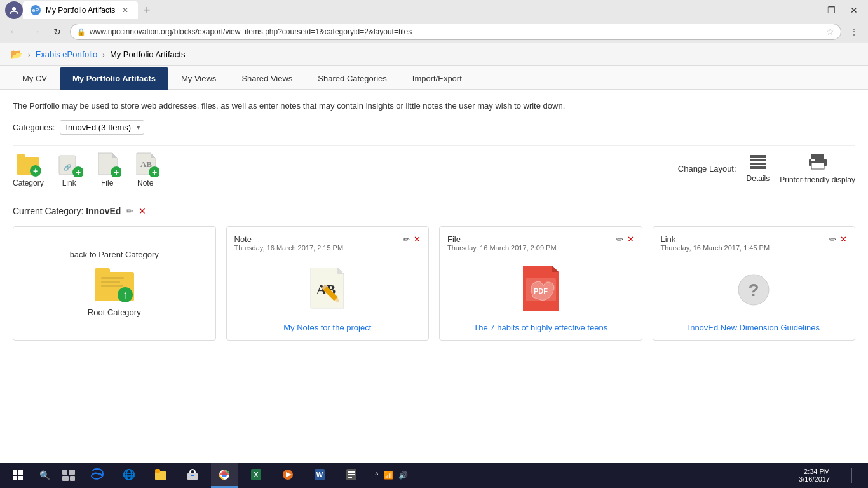 This screenshot has width=868, height=488. I want to click on taskbar-chrome-app, so click(224, 475).